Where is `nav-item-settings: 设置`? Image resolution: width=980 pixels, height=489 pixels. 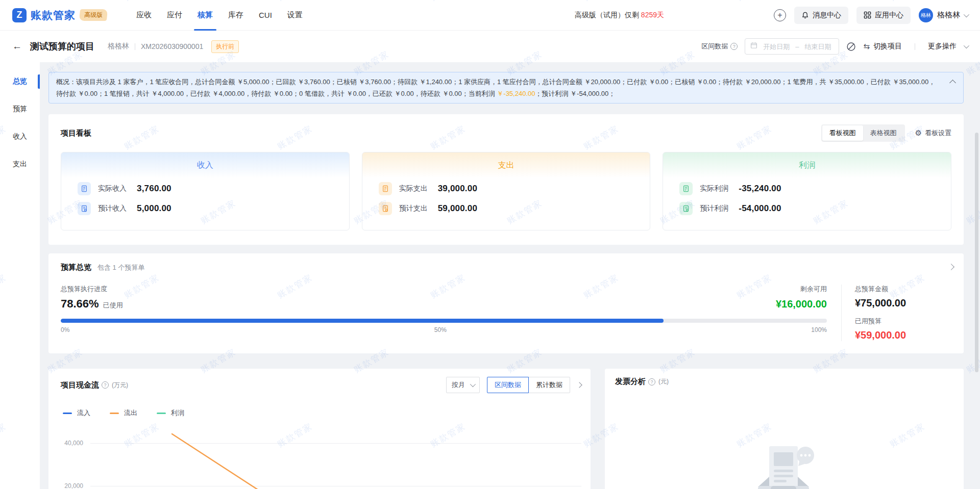
nav-item-settings: 设置 is located at coordinates (295, 15).